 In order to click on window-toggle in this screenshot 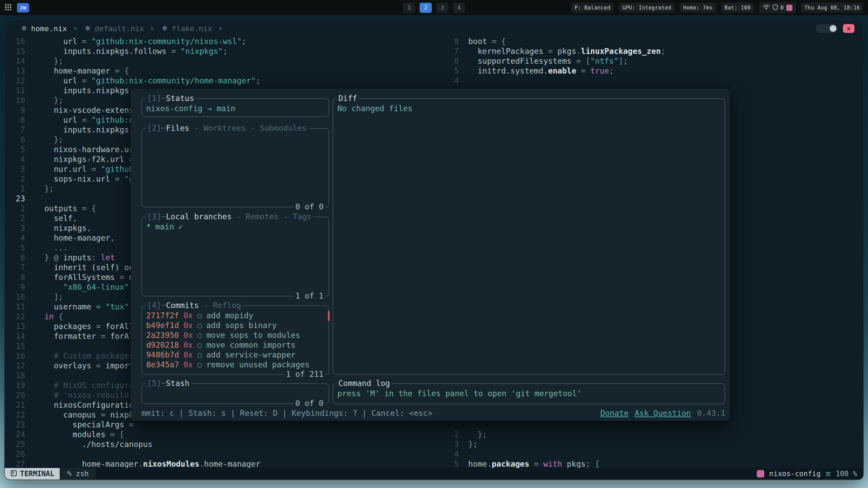, I will do `click(827, 28)`.